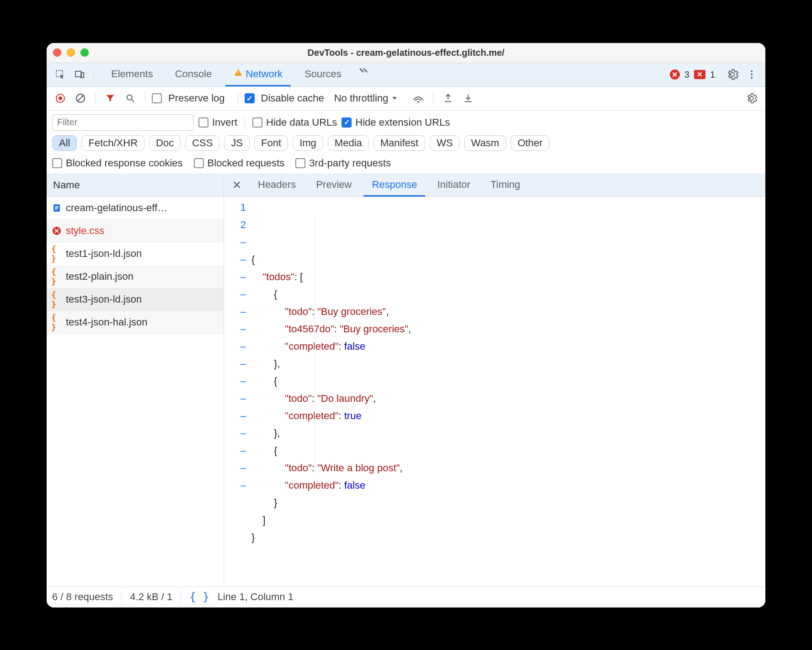 The image size is (812, 650). I want to click on chip-doc: Doc, so click(165, 143).